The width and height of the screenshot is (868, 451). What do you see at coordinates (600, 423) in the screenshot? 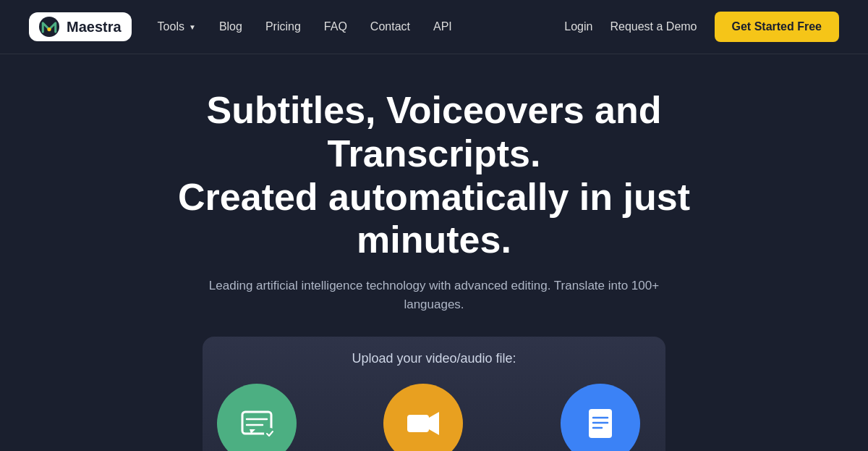
I see `document-icon` at bounding box center [600, 423].